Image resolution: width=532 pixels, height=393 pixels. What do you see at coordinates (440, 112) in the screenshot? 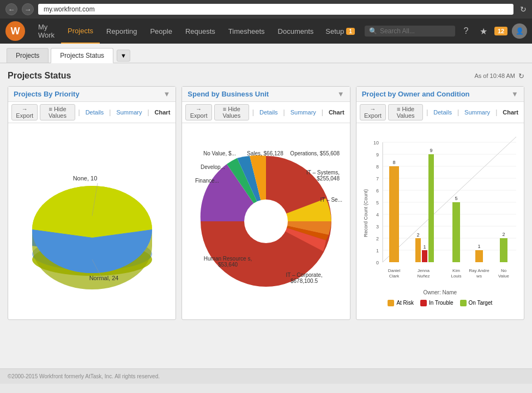
I see `chart-oc-toolbar: → Export ≡ Hide Values | Details | Summa…` at bounding box center [440, 112].